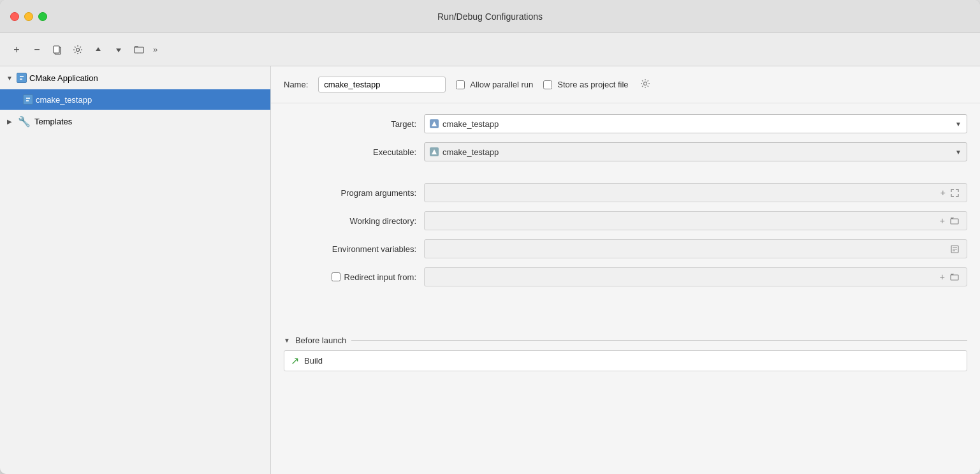 Image resolution: width=980 pixels, height=474 pixels. What do you see at coordinates (958, 152) in the screenshot?
I see `executable-dropdown-arrow-icon: ▼` at bounding box center [958, 152].